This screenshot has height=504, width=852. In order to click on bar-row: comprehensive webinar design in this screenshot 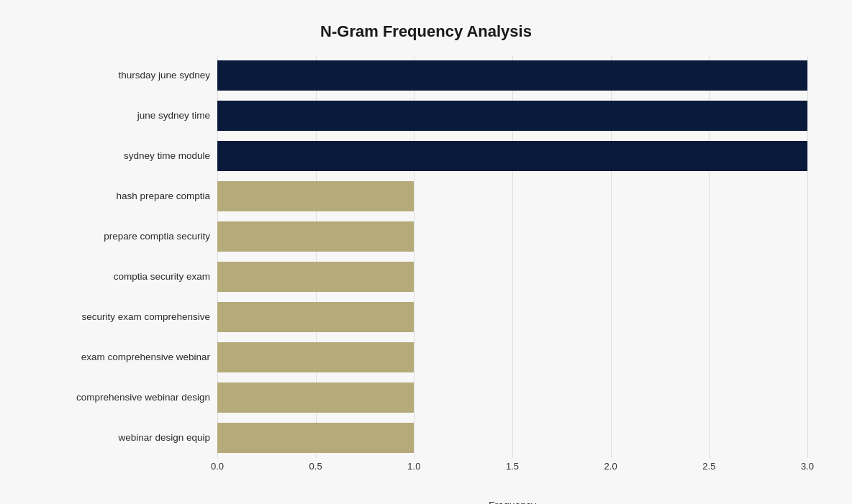, I will do `click(426, 398)`.